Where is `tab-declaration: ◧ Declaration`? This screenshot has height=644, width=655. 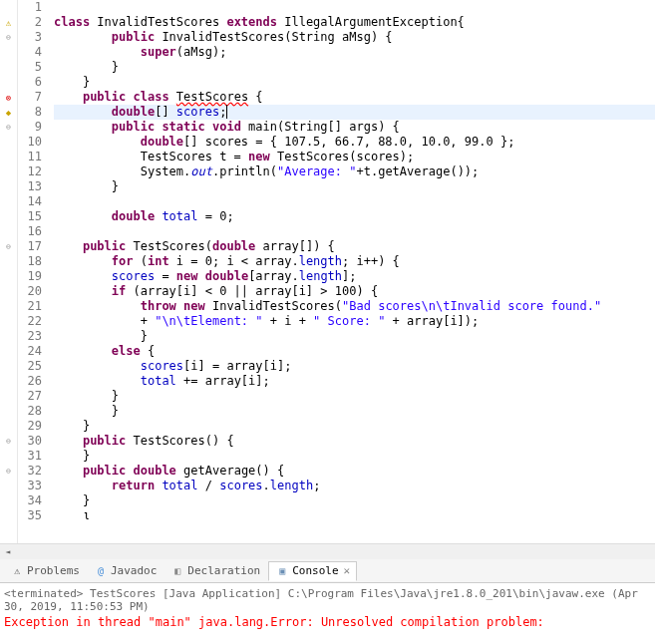 tab-declaration: ◧ Declaration is located at coordinates (215, 571).